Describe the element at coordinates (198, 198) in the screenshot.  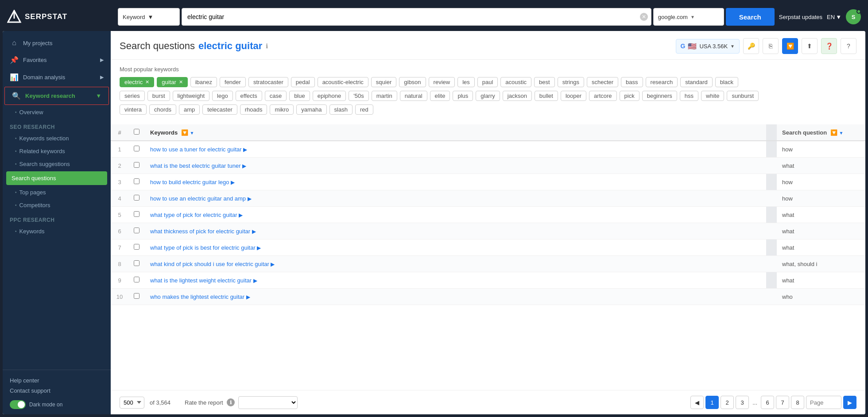
I see `keyword-link: how to use an electric guitar and amp` at that location.